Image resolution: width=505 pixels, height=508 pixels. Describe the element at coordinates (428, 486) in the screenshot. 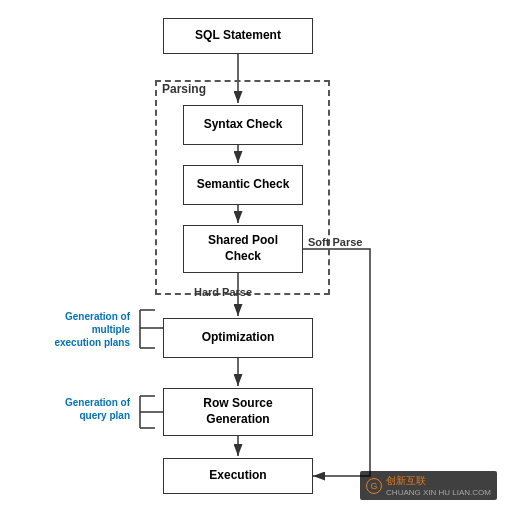

I see `watermark: G 创新互联 CHUANG XIN HU LIAN.COM` at that location.